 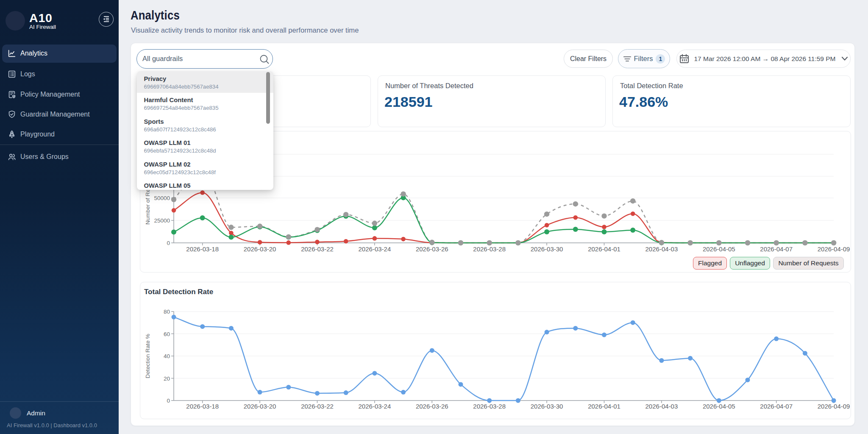 What do you see at coordinates (167, 312) in the screenshot?
I see `svg-text: 80` at bounding box center [167, 312].